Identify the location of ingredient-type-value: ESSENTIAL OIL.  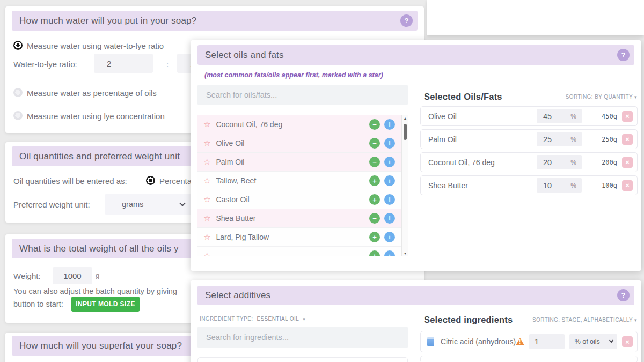
(278, 319).